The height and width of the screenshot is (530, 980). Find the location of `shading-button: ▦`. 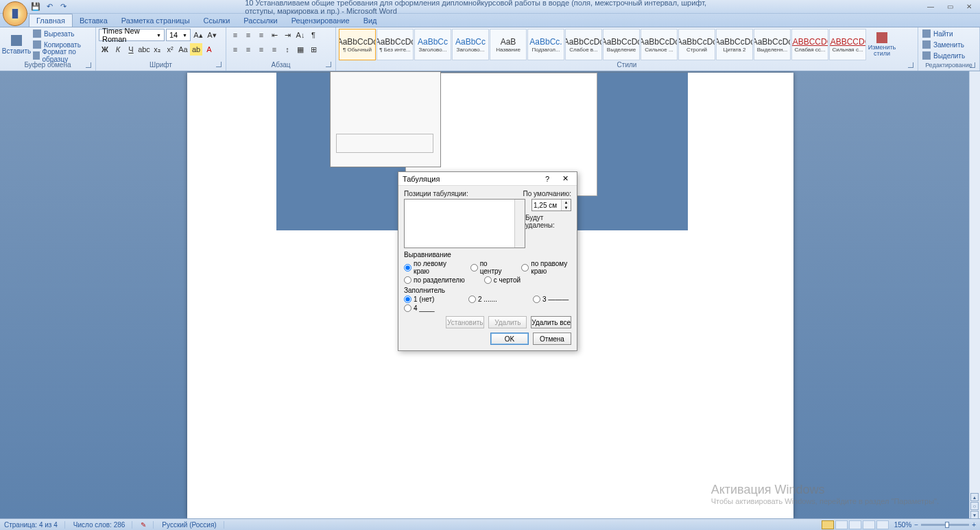

shading-button: ▦ is located at coordinates (300, 49).